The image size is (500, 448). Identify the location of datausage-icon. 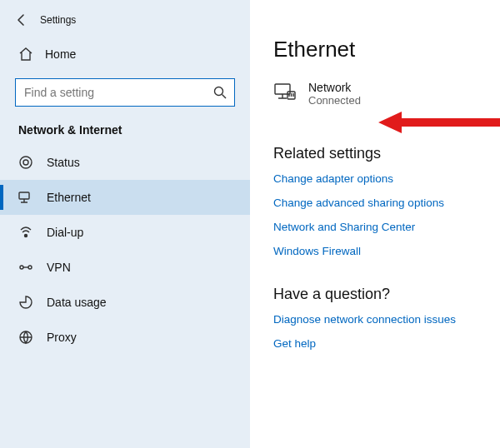
(26, 302).